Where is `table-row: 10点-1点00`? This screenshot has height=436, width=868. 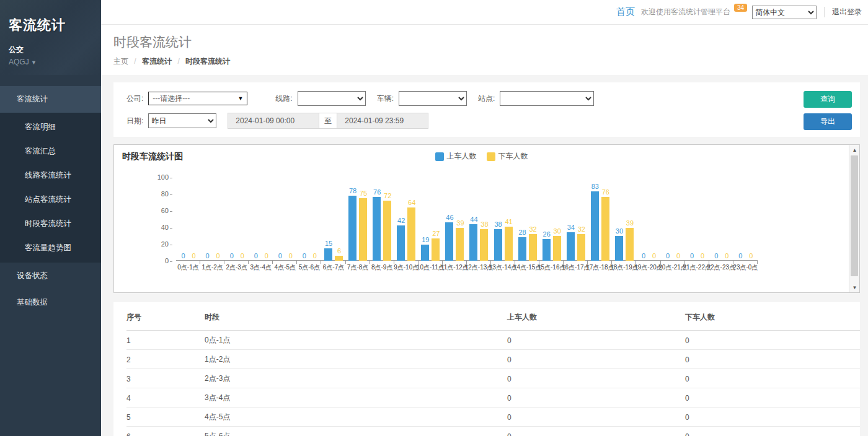 table-row: 10点-1点00 is located at coordinates (494, 341).